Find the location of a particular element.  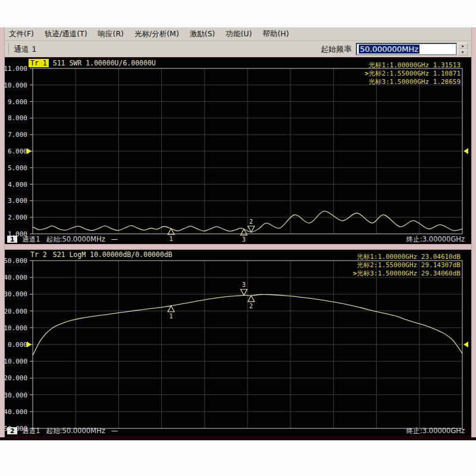

marker-readout-s11: 光标1:1.00000GHz 1.31513 >光标2:1.55000GHz 1… is located at coordinates (412, 74).